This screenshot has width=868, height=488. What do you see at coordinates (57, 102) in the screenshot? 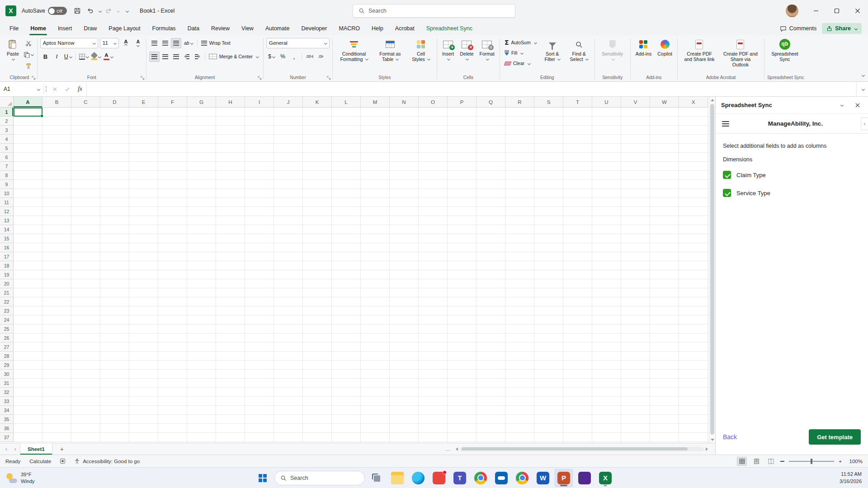
I see `column-header-b: B` at bounding box center [57, 102].